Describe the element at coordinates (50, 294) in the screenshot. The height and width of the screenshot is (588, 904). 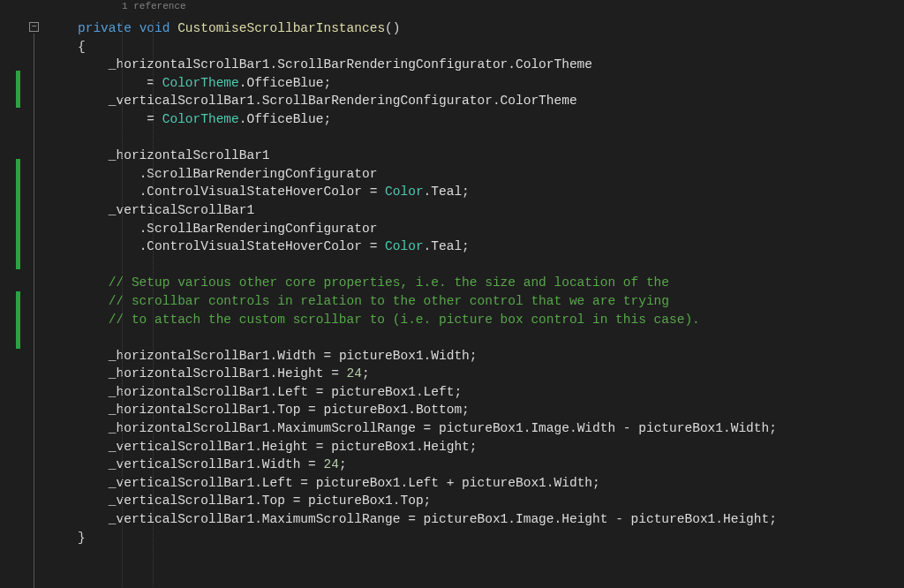
I see `outline-gutter: −` at that location.